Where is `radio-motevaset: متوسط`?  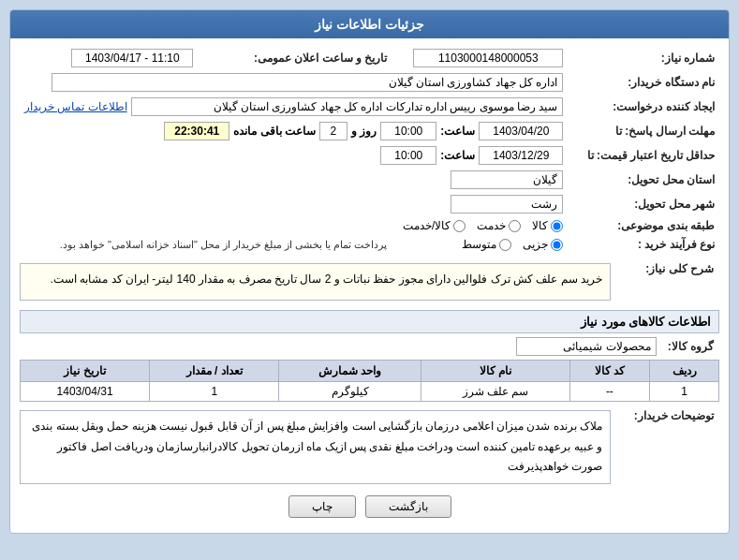
radio-motevaset: متوسط is located at coordinates (487, 244).